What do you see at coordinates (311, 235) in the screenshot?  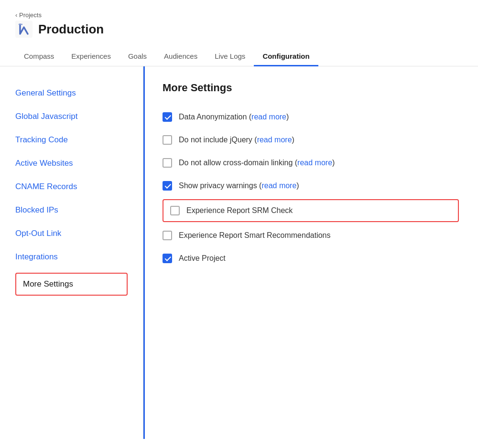 I see `checkbox-item-smart-recommendations: Experience Report Smart Recommendations` at bounding box center [311, 235].